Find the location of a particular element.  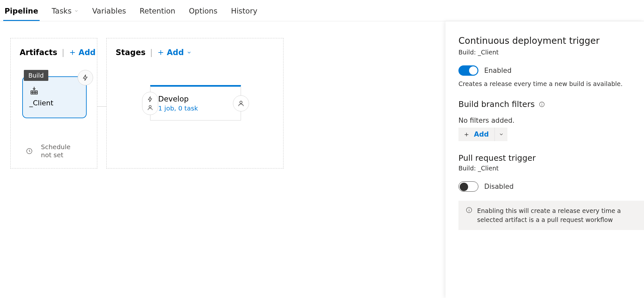

tab-tasks: Tasks is located at coordinates (65, 11).